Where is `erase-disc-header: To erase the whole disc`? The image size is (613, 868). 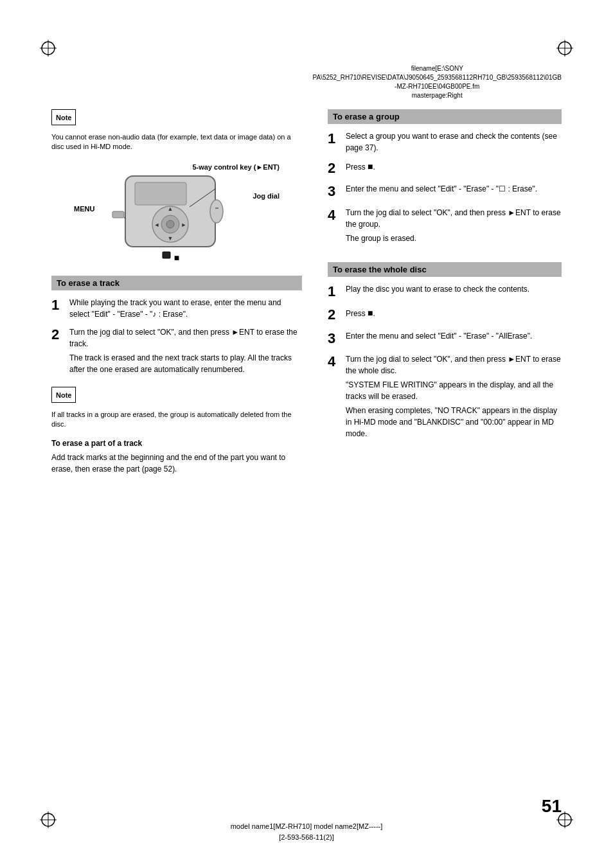 erase-disc-header: To erase the whole disc is located at coordinates (445, 270).